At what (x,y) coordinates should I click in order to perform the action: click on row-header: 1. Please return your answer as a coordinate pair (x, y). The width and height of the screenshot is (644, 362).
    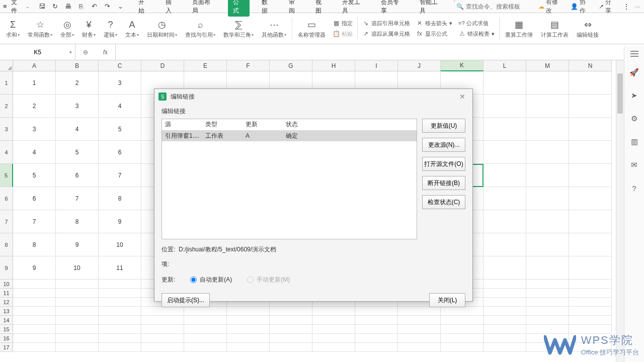
    Looking at the image, I should click on (7, 83).